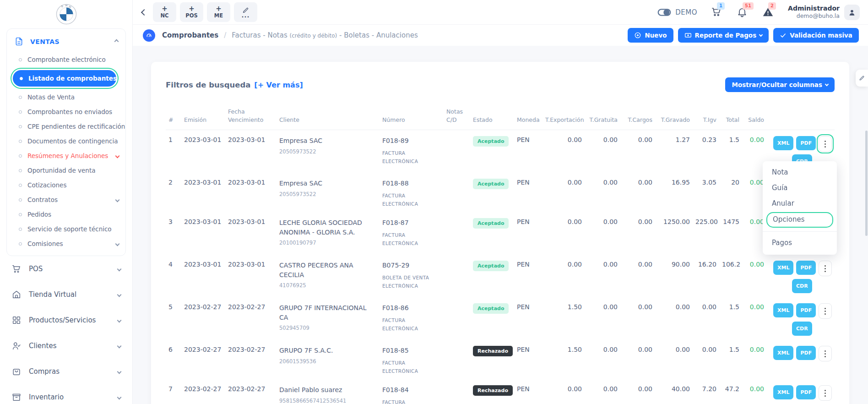  What do you see at coordinates (66, 5) in the screenshot?
I see `svg-text: M` at bounding box center [66, 5].